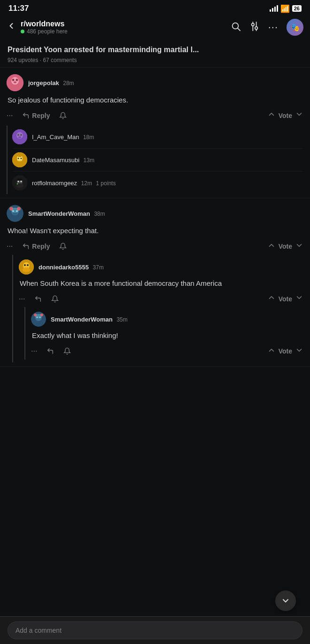 The image size is (310, 644). I want to click on comment-header: SmartWonderWoman 38m, so click(155, 213).